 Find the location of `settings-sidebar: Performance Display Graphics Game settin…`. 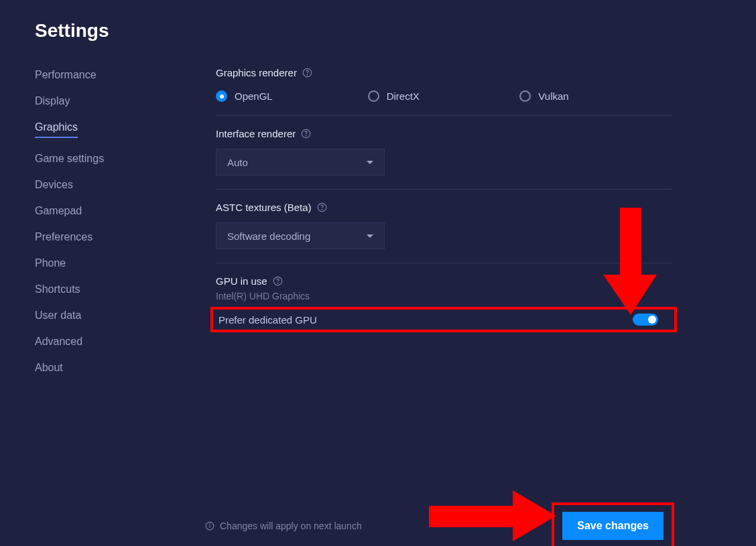

settings-sidebar: Performance Display Graphics Game settin… is located at coordinates (102, 229).